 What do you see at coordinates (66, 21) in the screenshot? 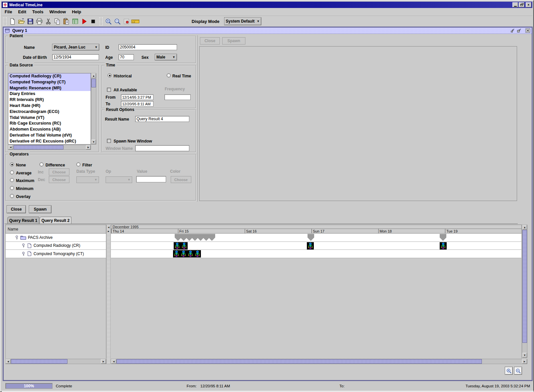
I see `paste-icon` at bounding box center [66, 21].